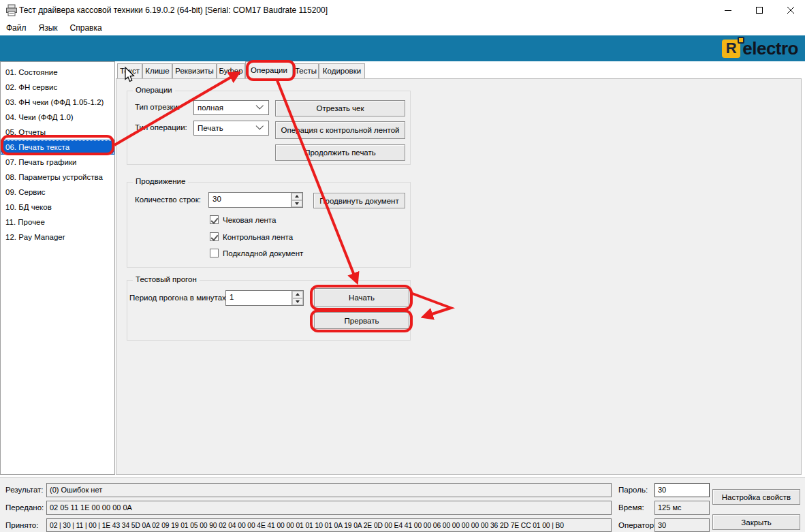 The image size is (805, 532). What do you see at coordinates (57, 192) in the screenshot?
I see `sidebar-item-9: 09. Сервис` at bounding box center [57, 192].